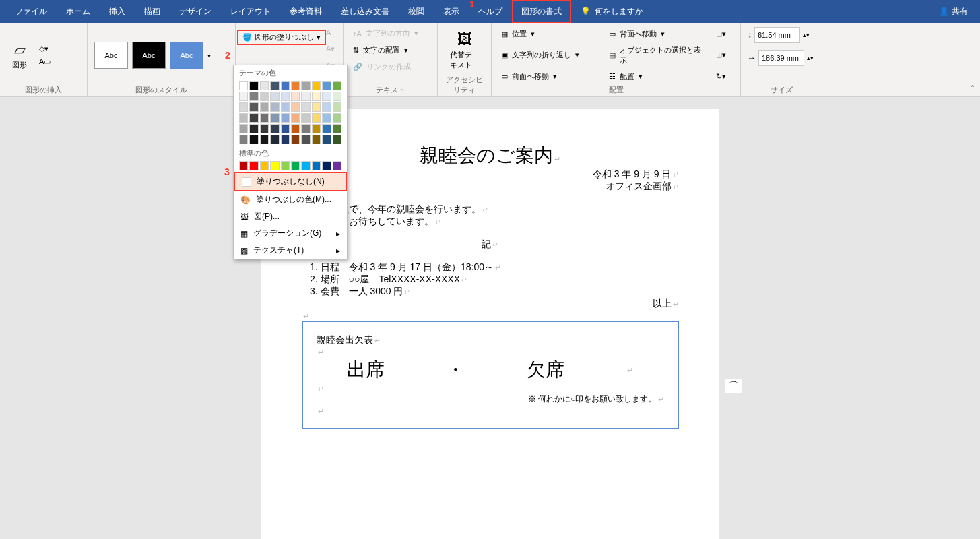  What do you see at coordinates (548, 34) in the screenshot?
I see `position-button: ▦位置▾` at bounding box center [548, 34].